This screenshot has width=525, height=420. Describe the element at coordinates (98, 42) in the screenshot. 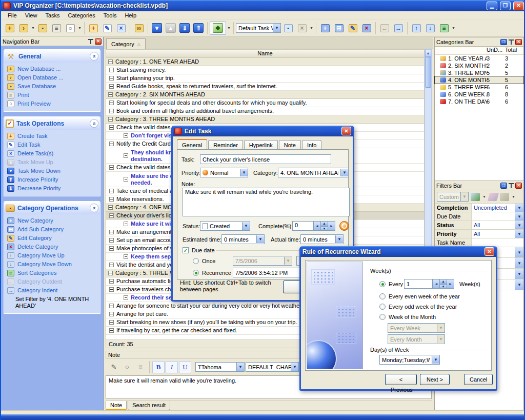

I see `navigation-close-icon: ✕` at that location.